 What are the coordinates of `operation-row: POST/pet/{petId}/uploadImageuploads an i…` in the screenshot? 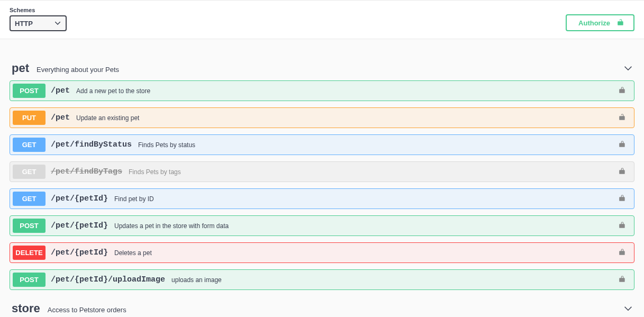 It's located at (322, 279).